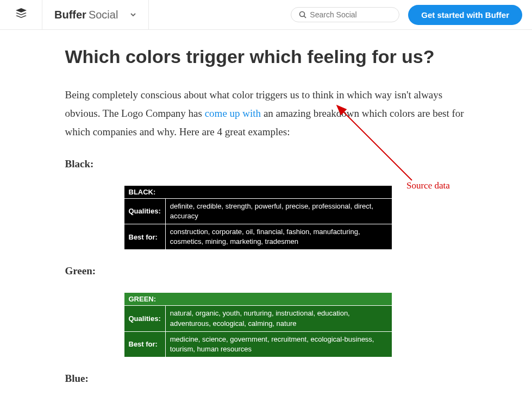  What do you see at coordinates (145, 344) in the screenshot?
I see `green-bestfor-label: Best for:` at bounding box center [145, 344].